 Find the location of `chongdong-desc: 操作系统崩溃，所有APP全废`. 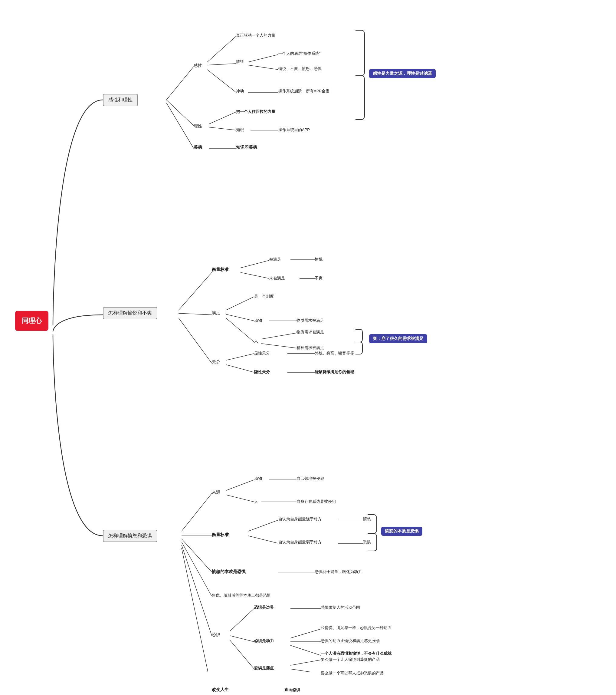

chongdong-desc: 操作系统崩溃，所有APP全废 is located at coordinates (304, 91).